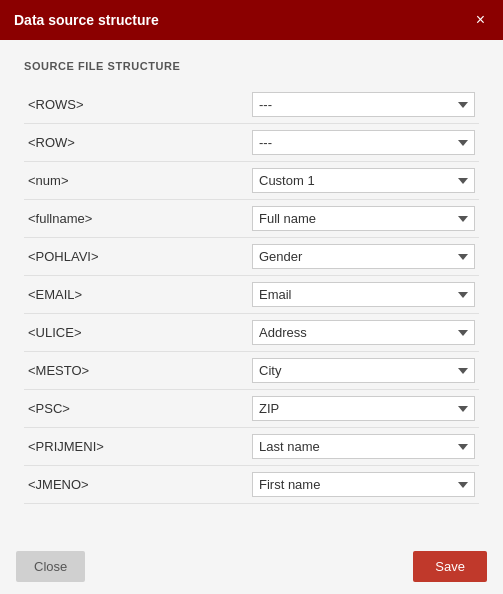  I want to click on table-row: <fullname>Full name, so click(252, 219).